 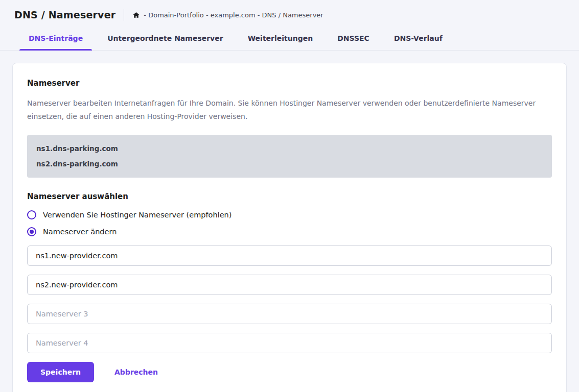 What do you see at coordinates (60, 372) in the screenshot?
I see `save-button: Speichern` at bounding box center [60, 372].